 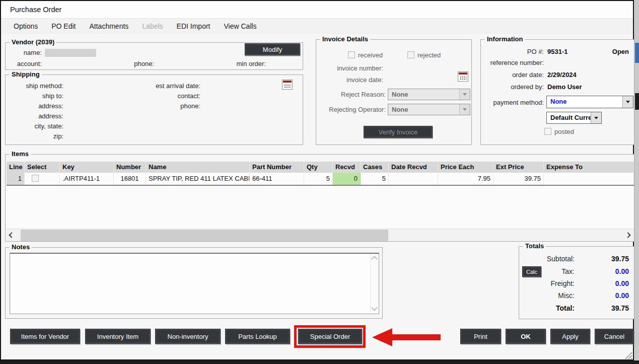 I want to click on vendor-account-label: account:, so click(x=26, y=63).